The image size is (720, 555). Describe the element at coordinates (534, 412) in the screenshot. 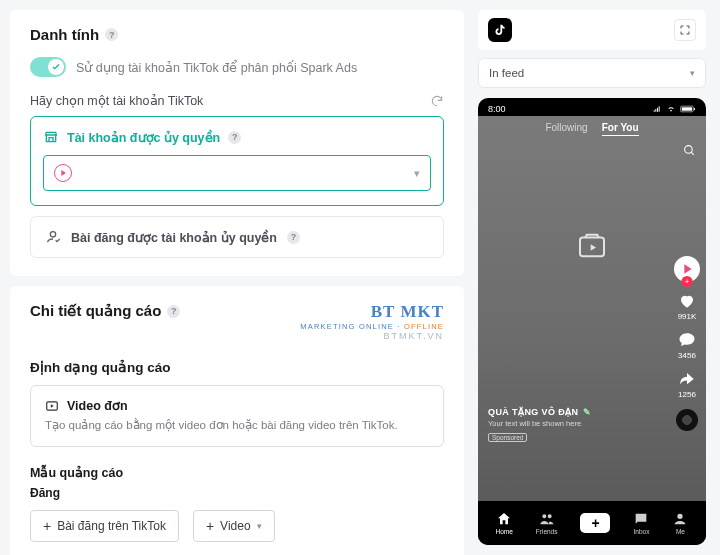

I see `caption-title: QUÀ TẶNG VÔ ĐẠN` at that location.